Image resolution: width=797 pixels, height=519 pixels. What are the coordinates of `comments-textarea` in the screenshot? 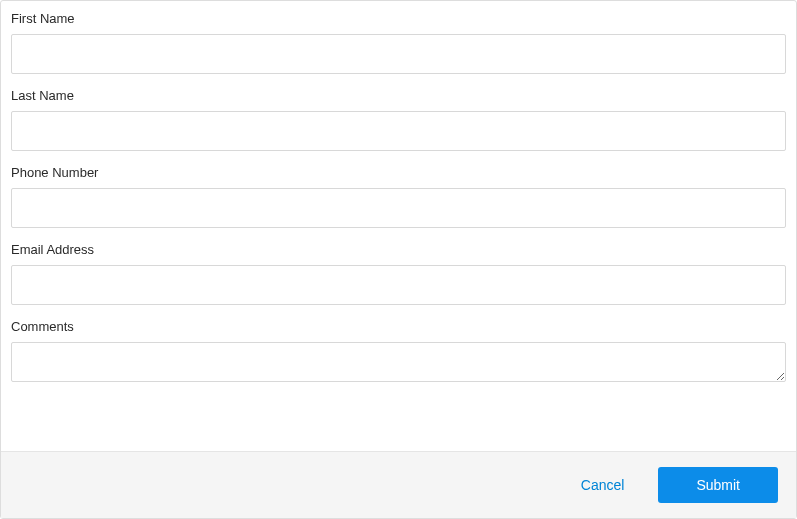 It's located at (398, 362).